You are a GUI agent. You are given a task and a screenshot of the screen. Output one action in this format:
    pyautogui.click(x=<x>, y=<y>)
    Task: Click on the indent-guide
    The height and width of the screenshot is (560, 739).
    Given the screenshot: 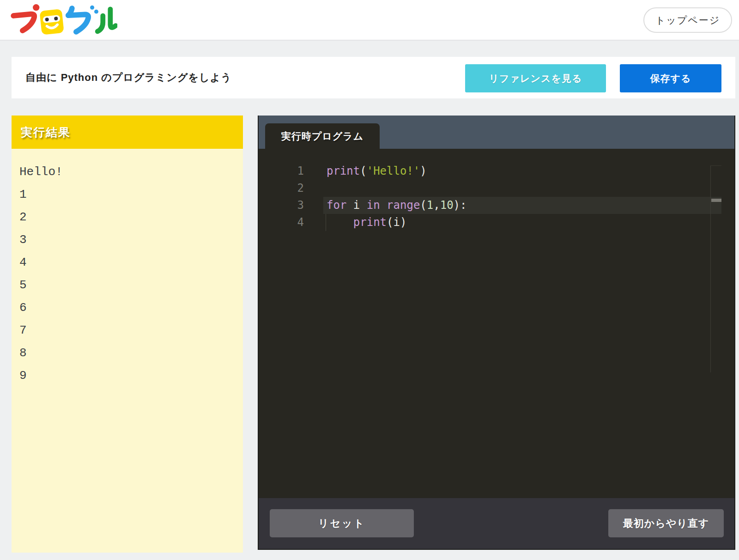 What is the action you would take?
    pyautogui.click(x=326, y=223)
    